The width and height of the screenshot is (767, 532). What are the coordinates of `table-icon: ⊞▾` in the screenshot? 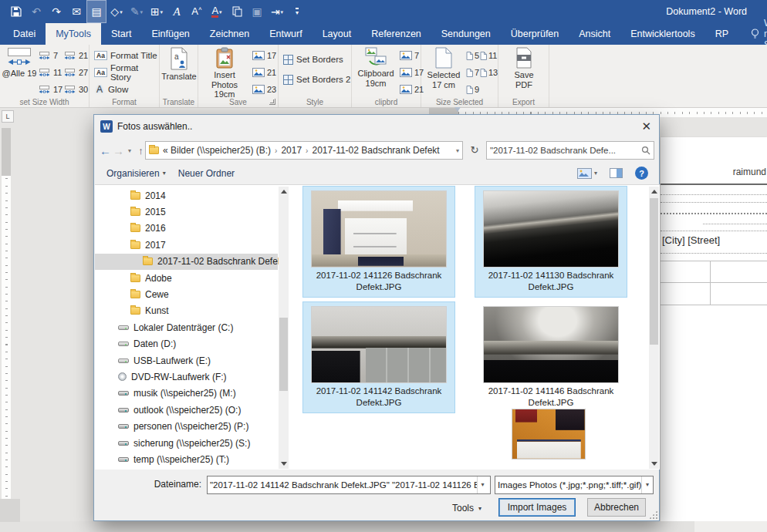 It's located at (157, 12).